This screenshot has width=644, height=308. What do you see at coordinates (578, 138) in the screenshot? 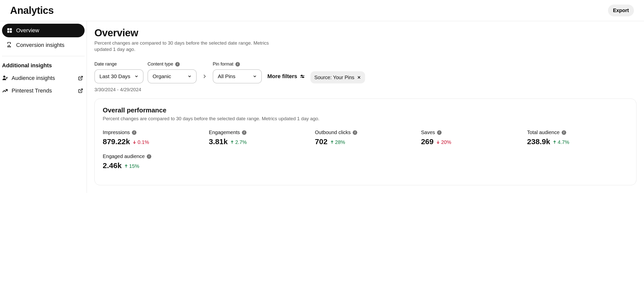
I see `metric-total-audience: Total audience i 238.9k 4.7%` at bounding box center [578, 138].